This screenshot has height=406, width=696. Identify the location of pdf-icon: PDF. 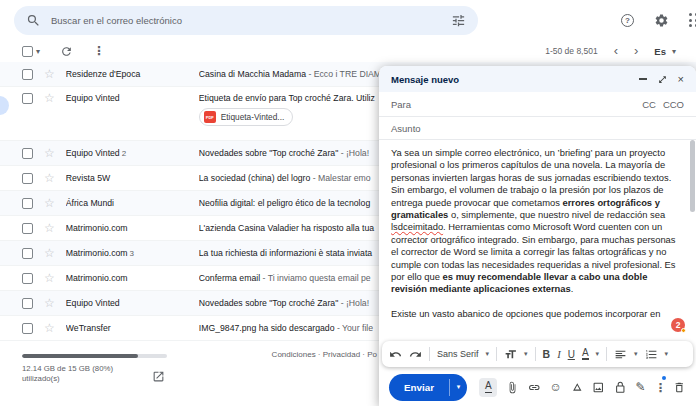
(210, 117).